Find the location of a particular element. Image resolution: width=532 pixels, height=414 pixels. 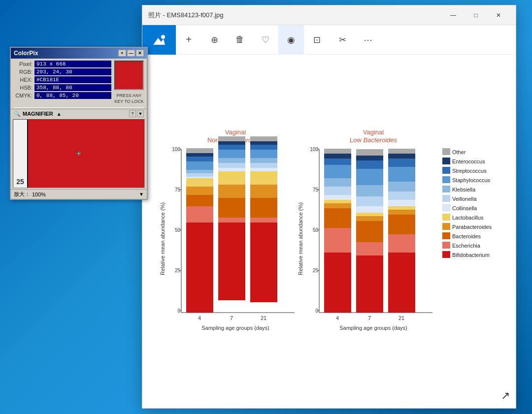

legend-veillonella-color is located at coordinates (446, 198).